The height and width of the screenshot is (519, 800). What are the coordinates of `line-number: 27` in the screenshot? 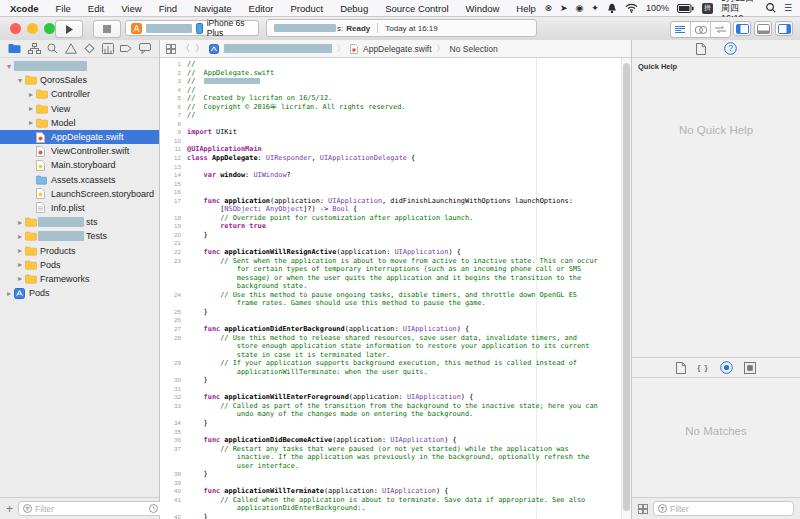 It's located at (174, 330).